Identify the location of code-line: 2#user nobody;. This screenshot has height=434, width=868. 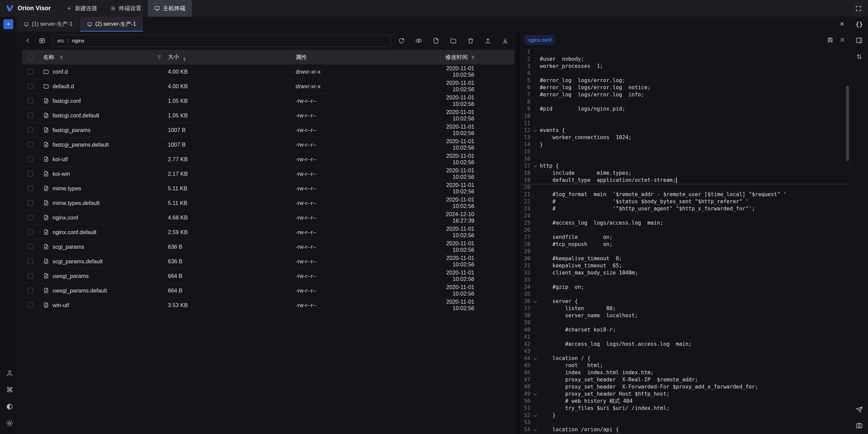
(685, 59).